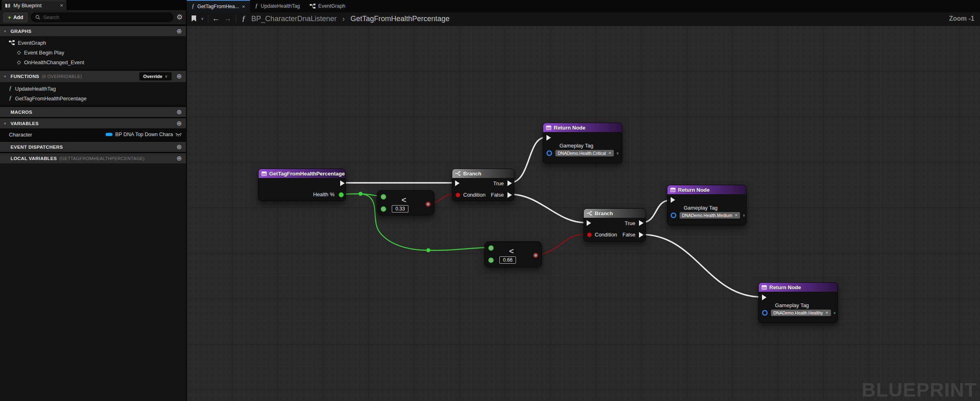 This screenshot has height=401, width=980. What do you see at coordinates (801, 313) in the screenshot?
I see `tag-chip: DNADemo.Health.Healthy ✕` at bounding box center [801, 313].